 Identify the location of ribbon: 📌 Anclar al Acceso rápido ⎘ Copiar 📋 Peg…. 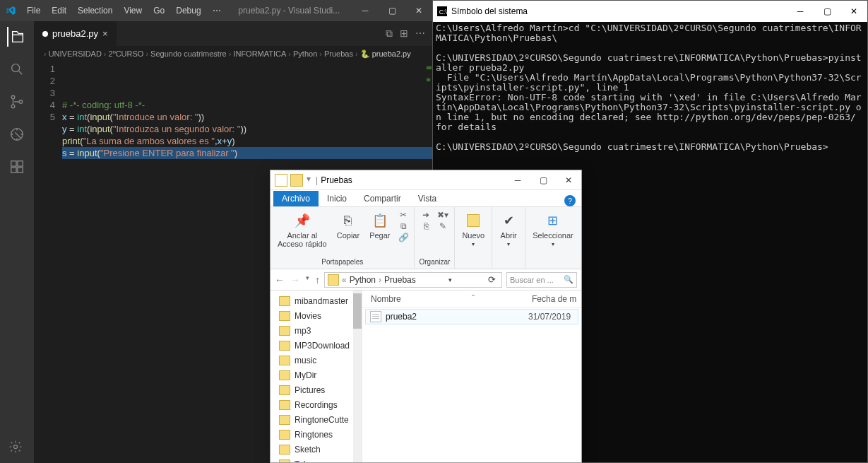
(426, 238).